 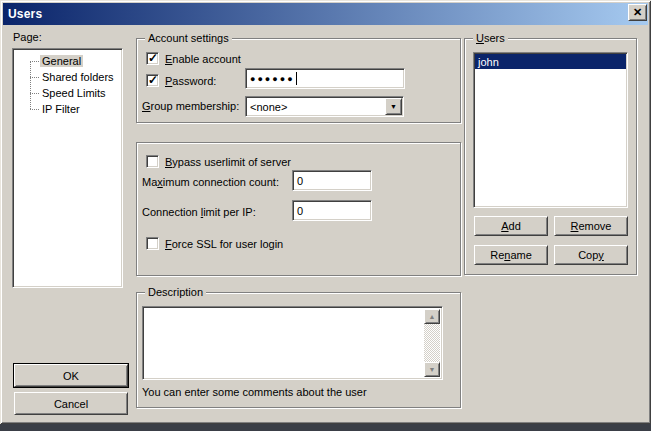 What do you see at coordinates (432, 343) in the screenshot?
I see `description-scrollbar: ▲ ▼` at bounding box center [432, 343].